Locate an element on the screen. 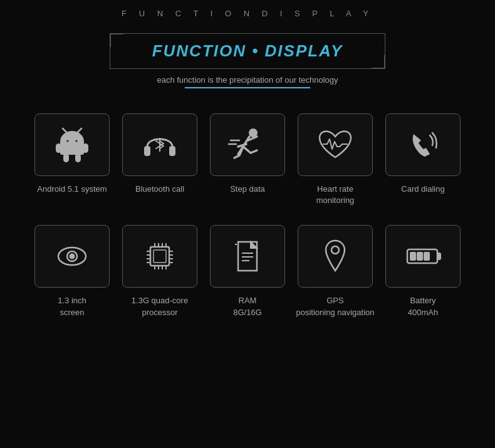 This screenshot has width=495, height=448. feature-label-screen: 1.3 inch screen is located at coordinates (72, 306).